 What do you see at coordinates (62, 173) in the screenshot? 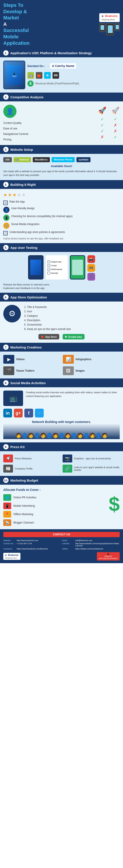
I see `s3-description: Get ready with a website to present your…` at bounding box center [62, 173].